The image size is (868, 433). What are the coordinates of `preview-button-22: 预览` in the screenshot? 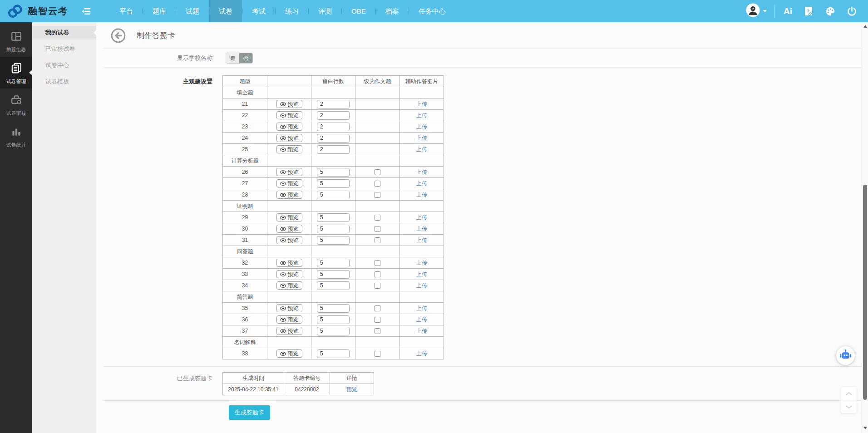 It's located at (290, 115).